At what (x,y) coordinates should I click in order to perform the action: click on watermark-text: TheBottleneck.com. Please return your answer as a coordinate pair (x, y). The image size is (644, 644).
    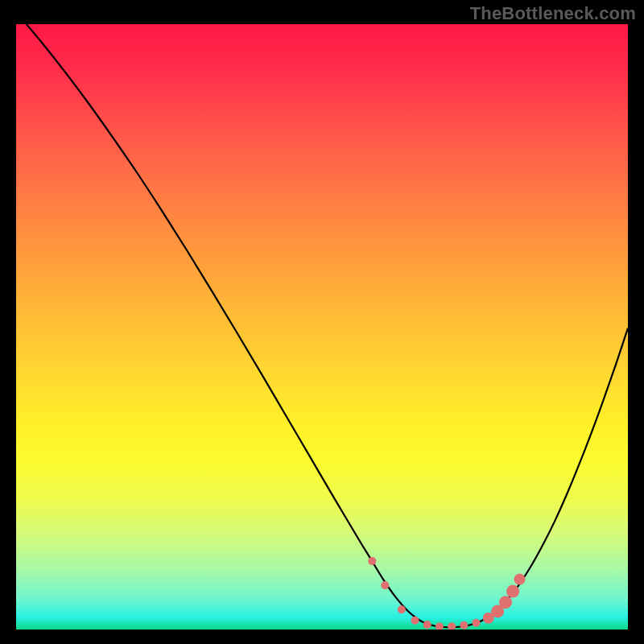
    Looking at the image, I should click on (553, 14).